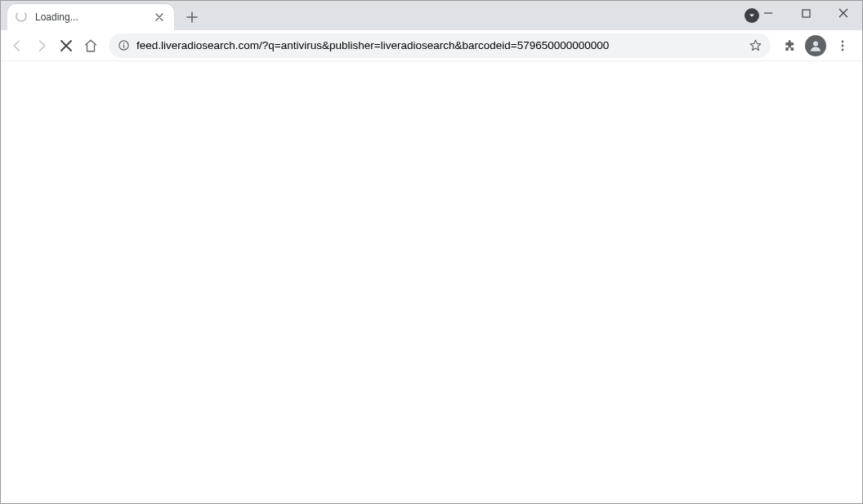 This screenshot has width=863, height=504. What do you see at coordinates (91, 46) in the screenshot?
I see `home-button` at bounding box center [91, 46].